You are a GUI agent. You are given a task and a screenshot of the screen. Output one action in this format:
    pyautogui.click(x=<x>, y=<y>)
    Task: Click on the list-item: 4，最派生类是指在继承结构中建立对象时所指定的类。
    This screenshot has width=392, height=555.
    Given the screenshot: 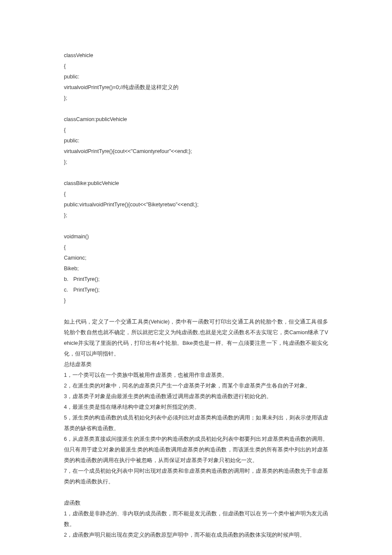 What is the action you would take?
    pyautogui.click(x=196, y=408)
    